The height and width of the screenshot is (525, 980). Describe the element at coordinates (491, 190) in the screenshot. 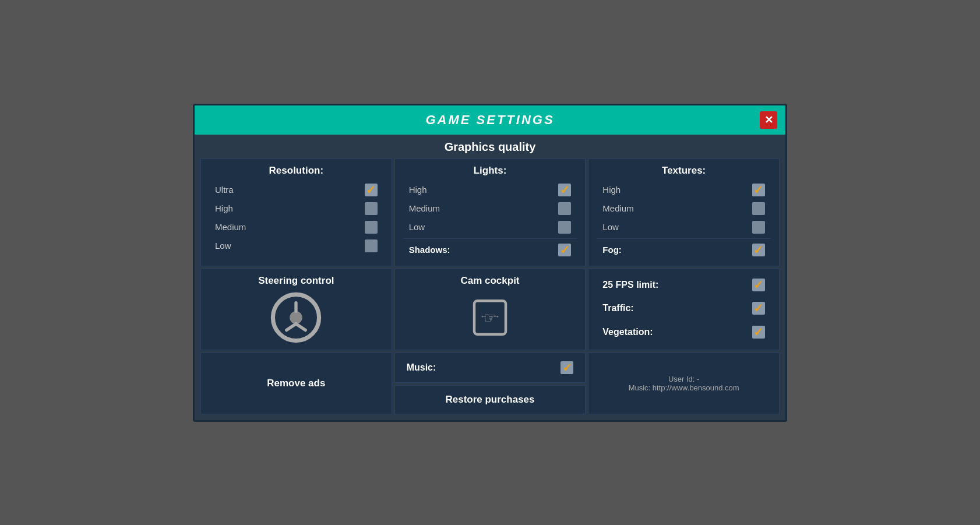

I see `lights-high-row: High ✓` at that location.